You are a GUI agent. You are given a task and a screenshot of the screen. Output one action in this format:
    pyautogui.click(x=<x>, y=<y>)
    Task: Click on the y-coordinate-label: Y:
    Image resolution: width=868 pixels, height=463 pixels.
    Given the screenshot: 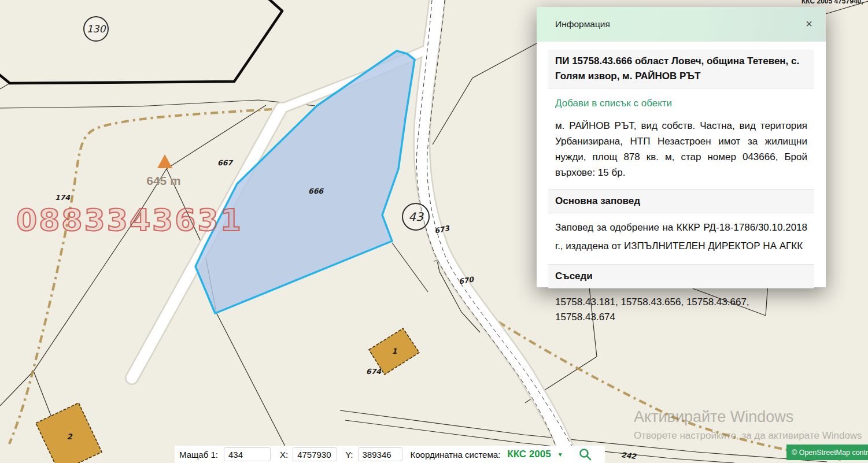 What is the action you would take?
    pyautogui.click(x=349, y=454)
    